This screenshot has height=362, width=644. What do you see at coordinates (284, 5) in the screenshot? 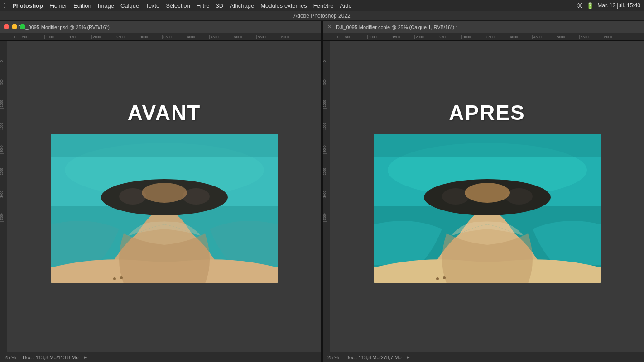
I see `menu-modules: Modules externes` at bounding box center [284, 5].